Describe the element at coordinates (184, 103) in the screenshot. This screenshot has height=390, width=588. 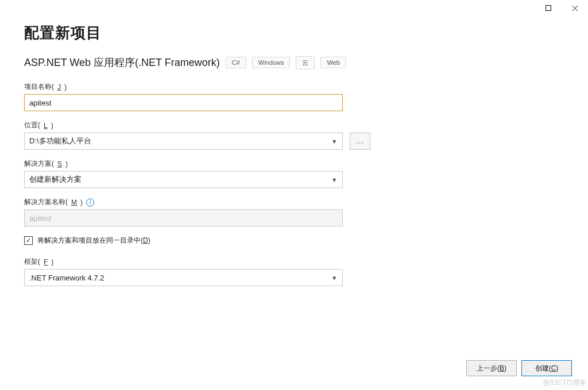
I see `project-name-input: apitest` at that location.